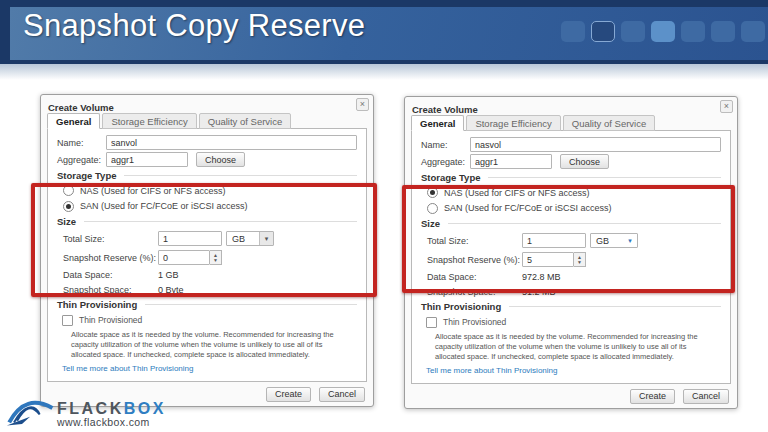 The image size is (768, 432). What do you see at coordinates (90, 408) in the screenshot?
I see `brand-name-flack: FLACK` at bounding box center [90, 408].